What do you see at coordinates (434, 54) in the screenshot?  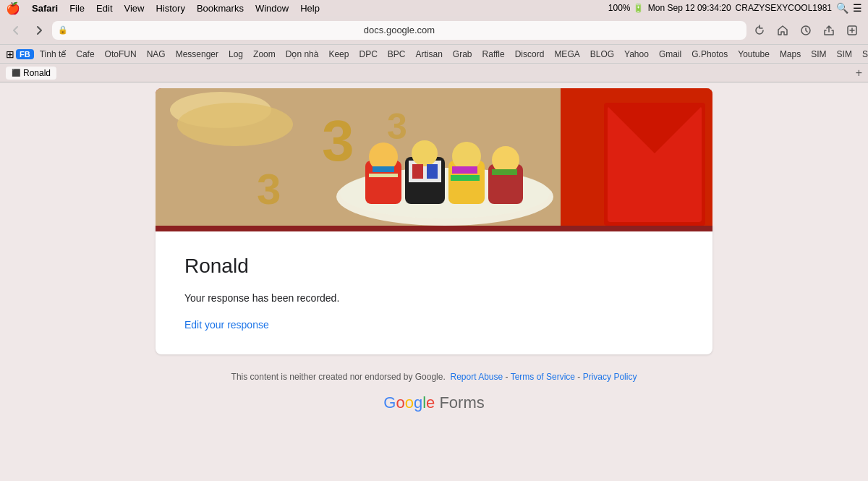 I see `bookmarks-bar: ⊞ FB Tinh tế Cafe OtoFUN NAG Messenger L…` at bounding box center [434, 54].